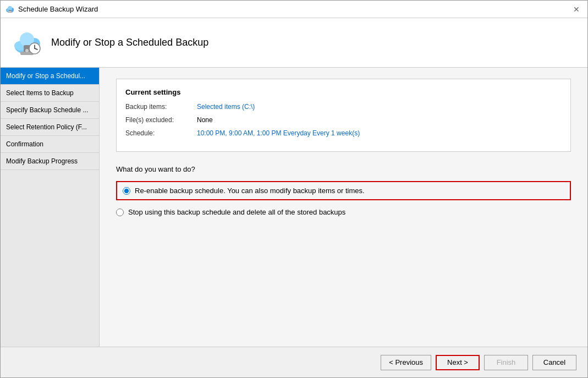  What do you see at coordinates (161, 133) in the screenshot?
I see `settings-label-schedule: Schedule:` at bounding box center [161, 133].